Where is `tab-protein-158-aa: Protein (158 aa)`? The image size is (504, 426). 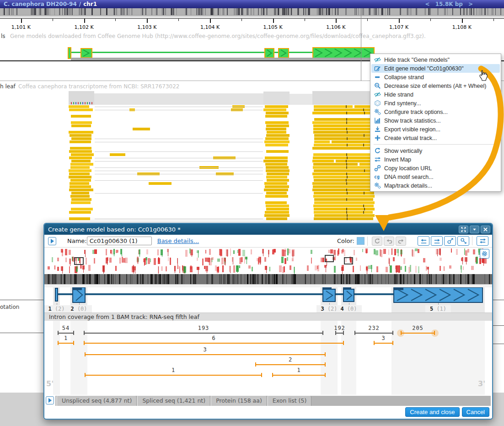
tab-protein-158-aa: Protein (158 aa) is located at coordinates (239, 401).